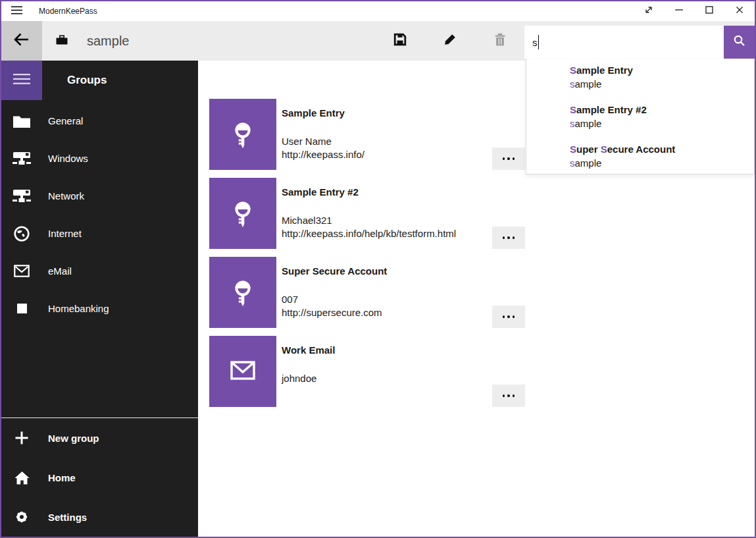  I want to click on save-button, so click(400, 41).